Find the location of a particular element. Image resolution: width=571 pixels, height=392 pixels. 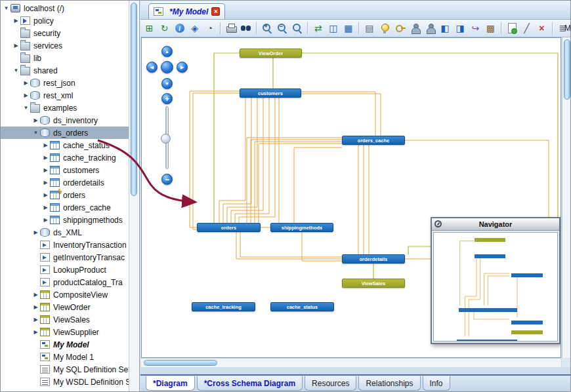

pan-down-button: ▼ is located at coordinates (167, 84).